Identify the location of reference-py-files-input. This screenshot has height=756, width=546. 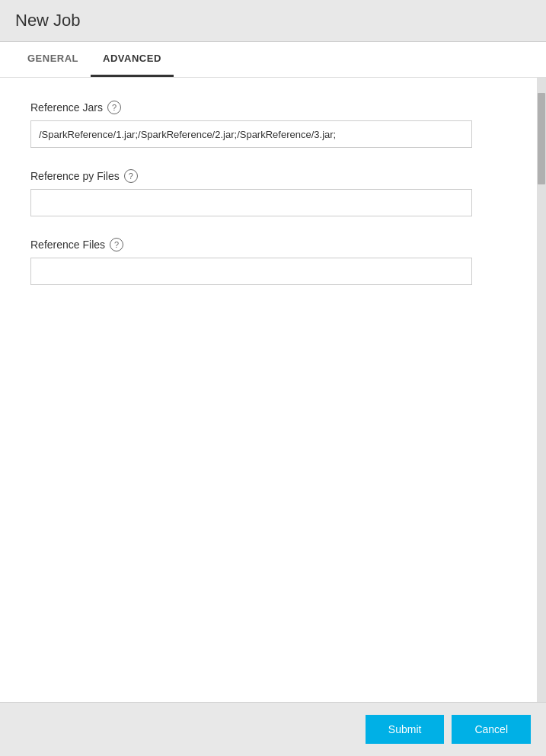
(251, 203).